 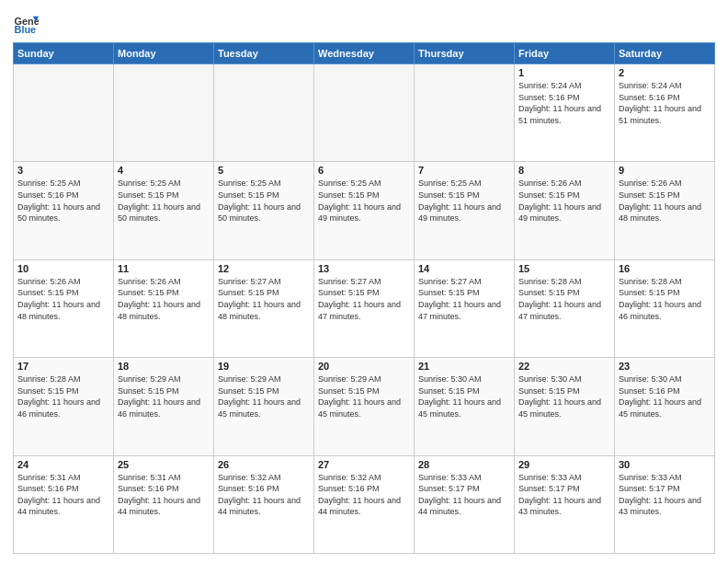 I want to click on calendar-cell: 23Sunrise: 5:30 AMSunset: 5:16 PMDayligh…, so click(x=665, y=407).